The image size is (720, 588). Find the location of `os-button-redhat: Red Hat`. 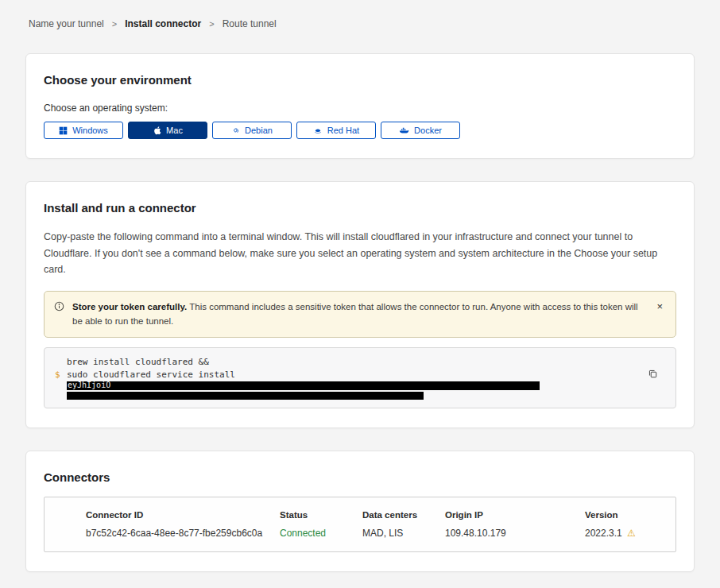

os-button-redhat: Red Hat is located at coordinates (336, 130).